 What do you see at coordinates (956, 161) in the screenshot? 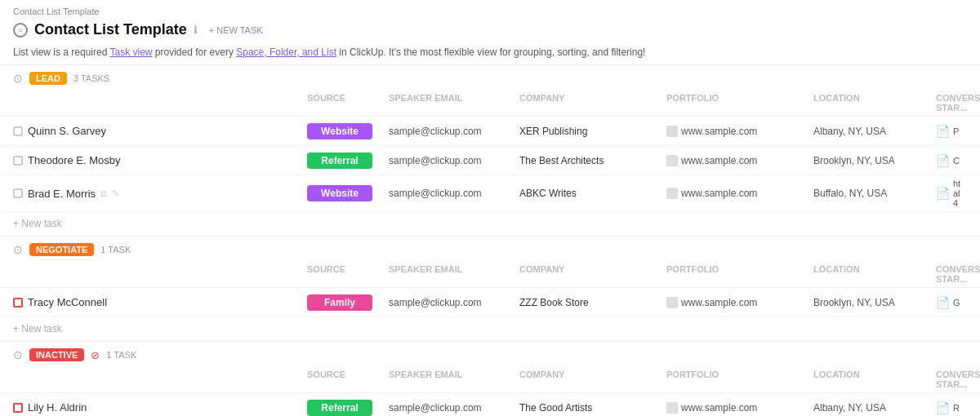
I see `conv-extra: C` at bounding box center [956, 161].